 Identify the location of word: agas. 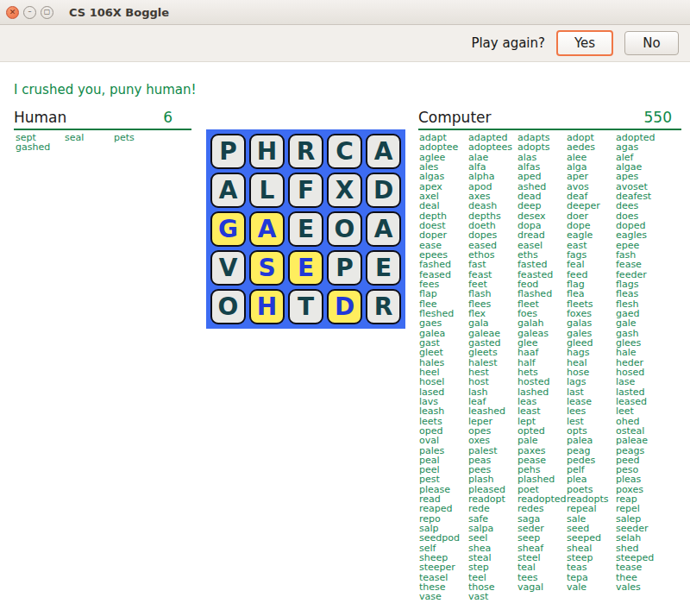
(640, 147).